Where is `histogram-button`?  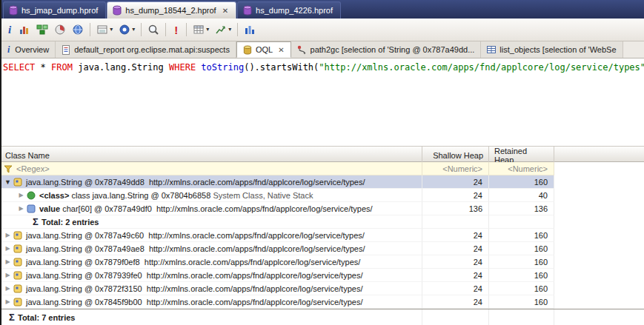 histogram-button is located at coordinates (24, 30).